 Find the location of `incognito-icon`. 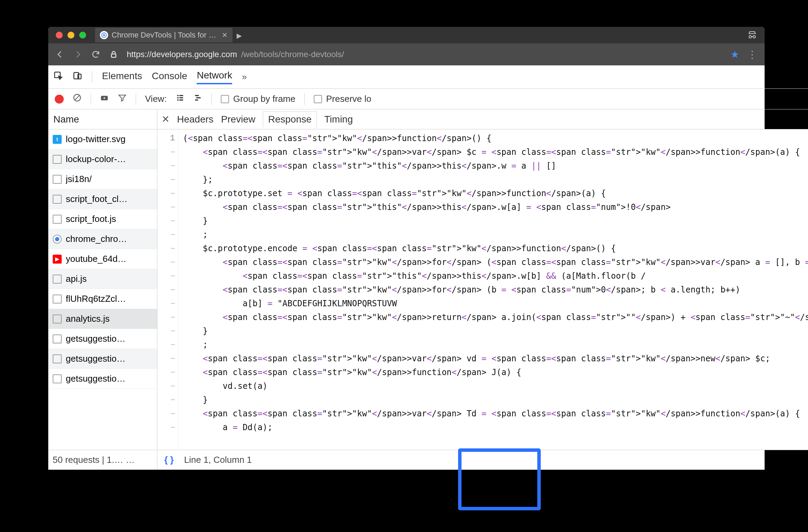

incognito-icon is located at coordinates (752, 35).